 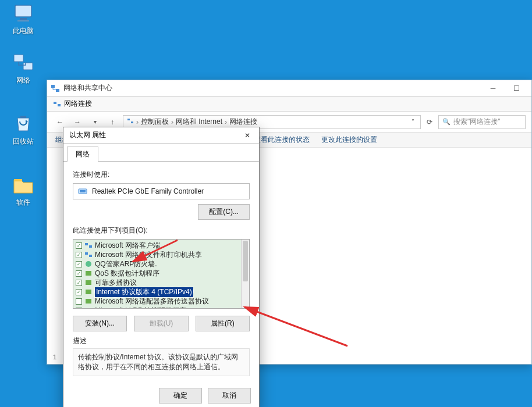 I want to click on install-button: 安装(N)..., so click(x=100, y=323).